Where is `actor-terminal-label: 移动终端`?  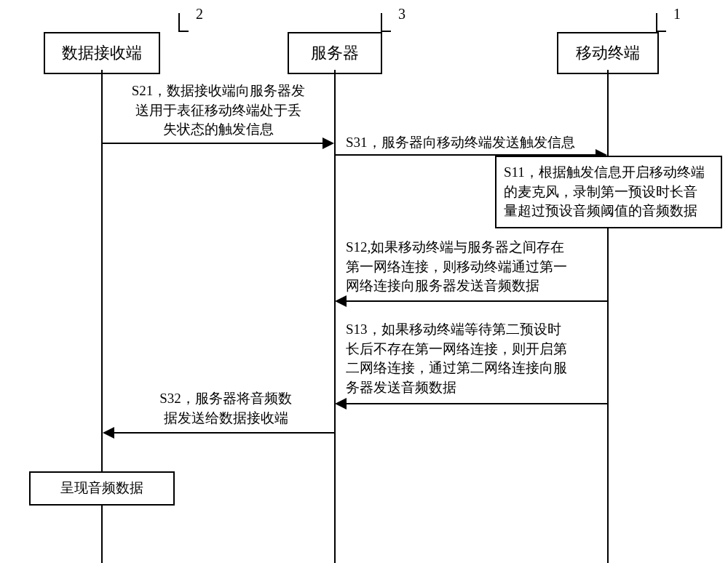 actor-terminal-label: 移动终端 is located at coordinates (608, 52).